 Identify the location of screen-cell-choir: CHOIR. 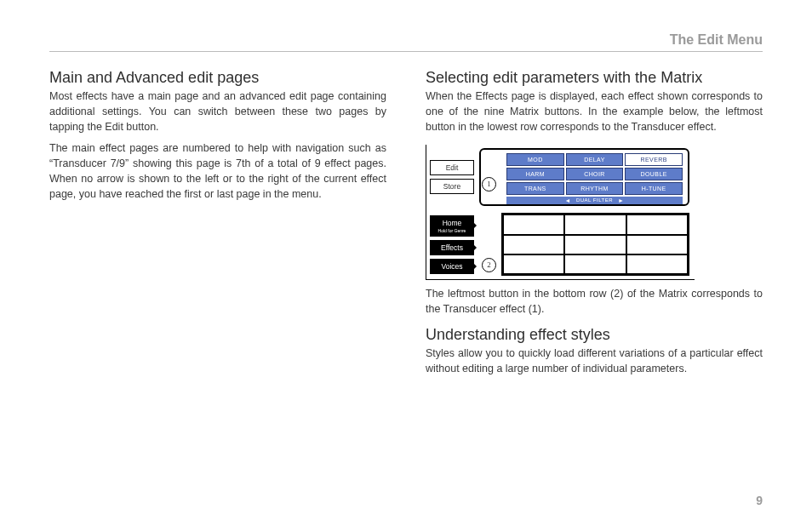
(595, 174).